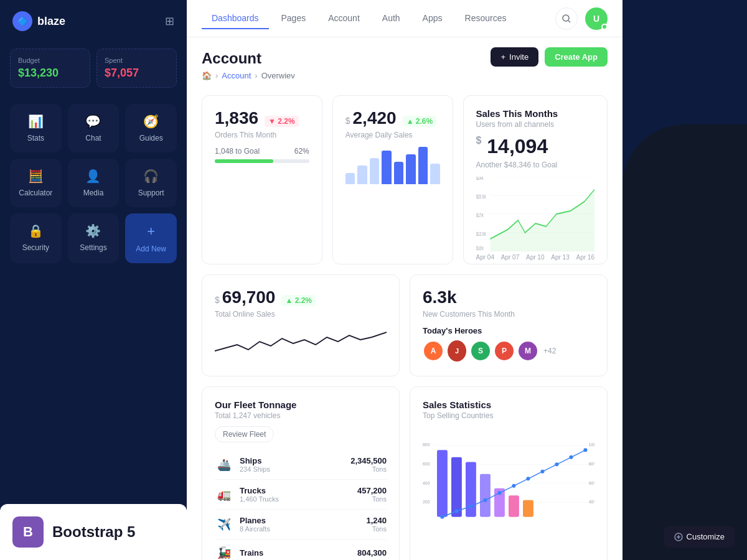 This screenshot has width=747, height=560. What do you see at coordinates (93, 184) in the screenshot?
I see `nav-grid: 📊 Stats 💬 Chat 🧭 Guides 🧮 Calculator 👤 M…` at bounding box center [93, 184].